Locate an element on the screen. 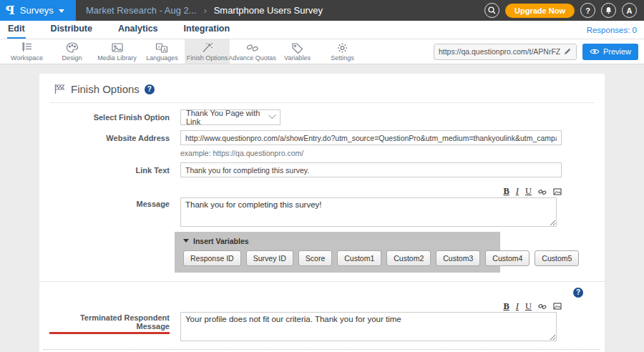  form-row-website-address: Website Address example: https://qa.ques… is located at coordinates (322, 144).